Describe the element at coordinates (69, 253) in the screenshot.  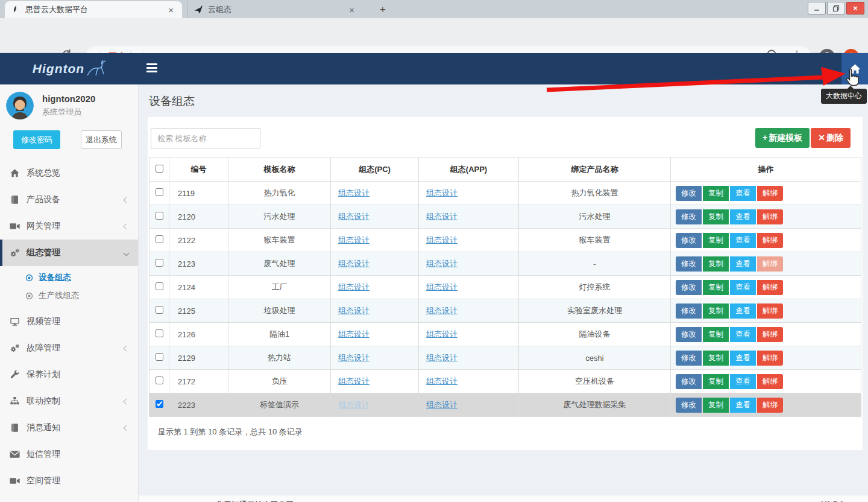
I see `sidebar-item: 组态管理` at that location.